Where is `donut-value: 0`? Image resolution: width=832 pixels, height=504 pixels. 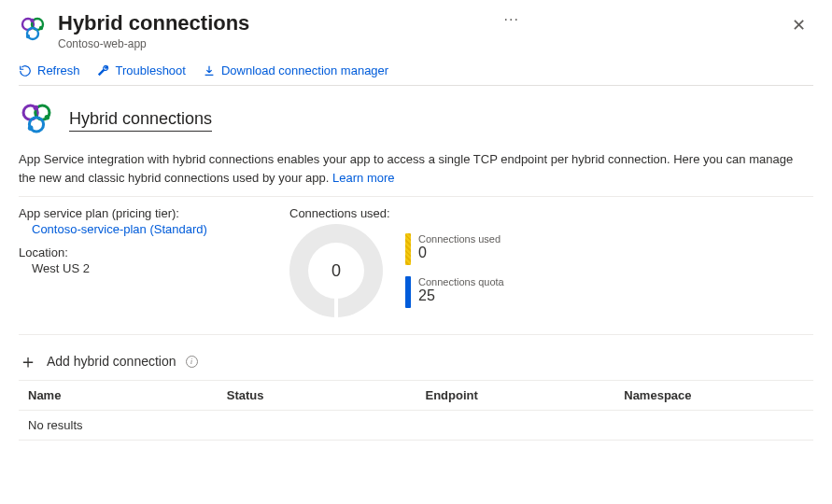 donut-value: 0 is located at coordinates (336, 271).